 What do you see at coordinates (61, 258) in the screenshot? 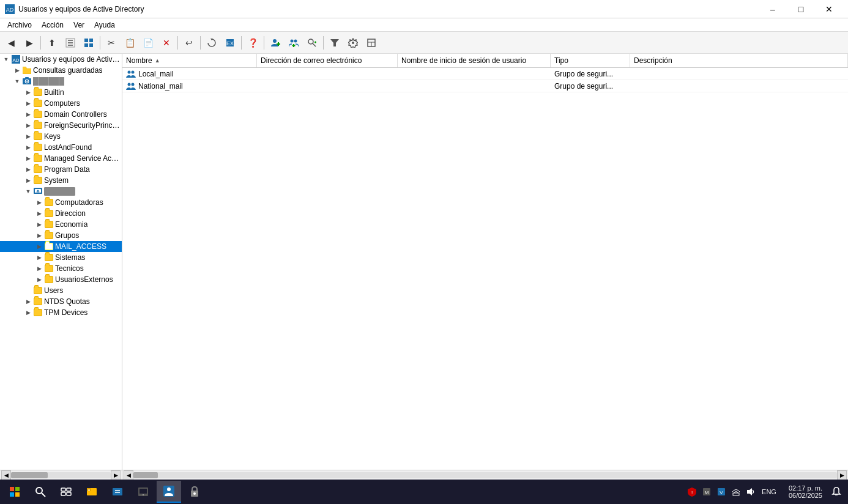
I see `tree-sistemas: ▶ Sistemas` at bounding box center [61, 258].